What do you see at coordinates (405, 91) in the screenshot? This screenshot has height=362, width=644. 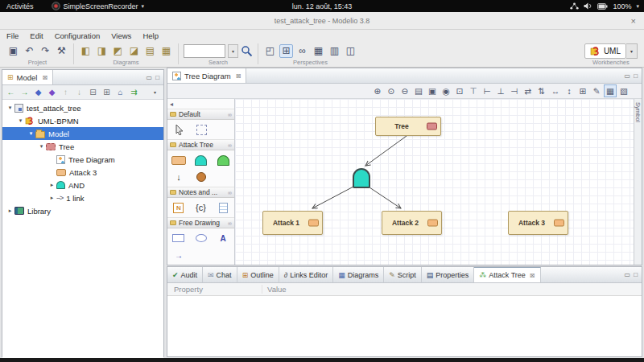 I see `zoom-out-button: ⊖` at bounding box center [405, 91].